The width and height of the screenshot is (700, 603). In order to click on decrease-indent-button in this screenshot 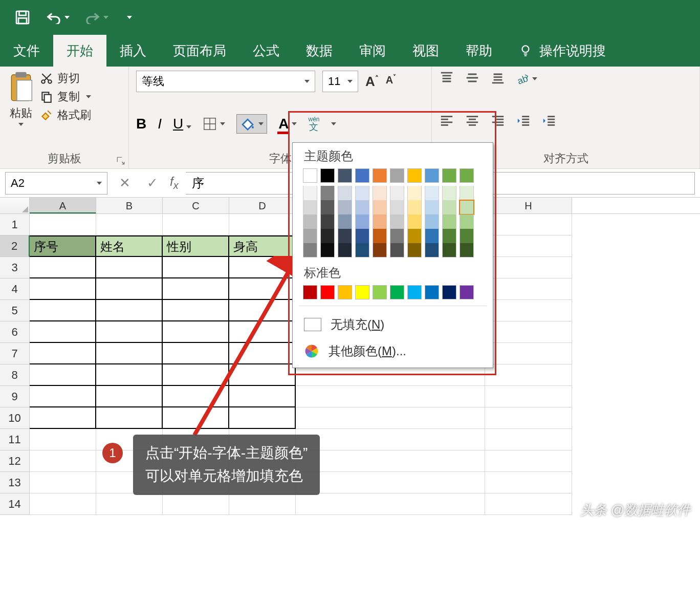, I will do `click(523, 122)`.